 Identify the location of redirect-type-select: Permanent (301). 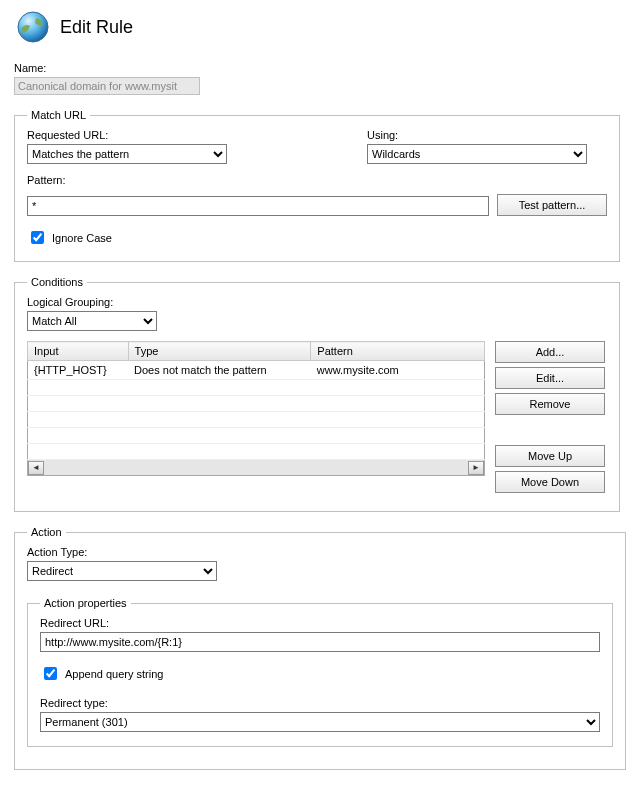
(320, 722).